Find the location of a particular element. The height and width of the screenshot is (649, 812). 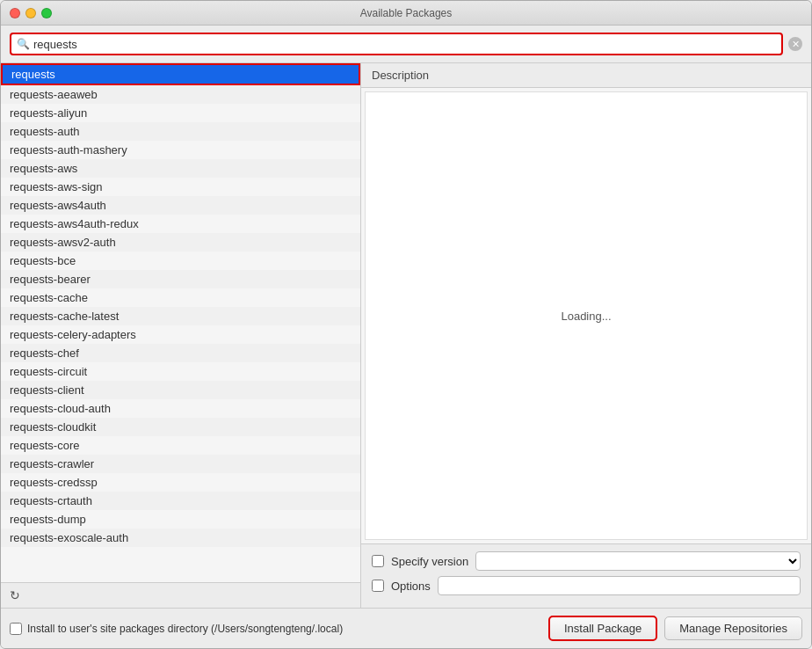

list-item: requests-awsv2-auth is located at coordinates (181, 243).